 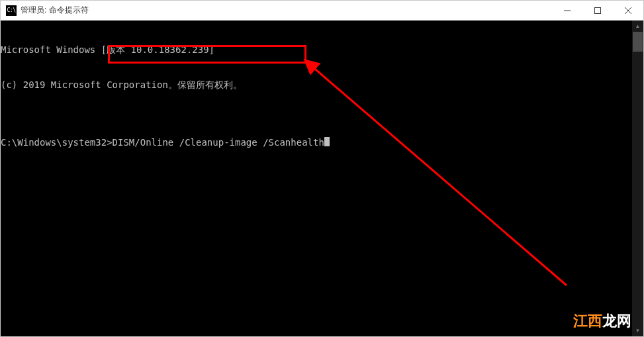 I want to click on watermark: 江西龙网, so click(x=602, y=321).